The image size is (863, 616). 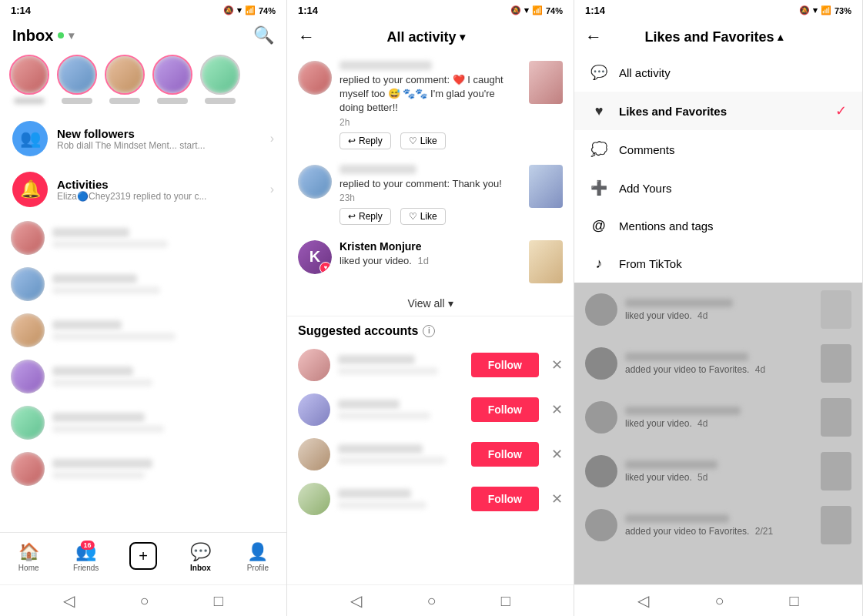 I want to click on signal-icon: 📶, so click(x=250, y=11).